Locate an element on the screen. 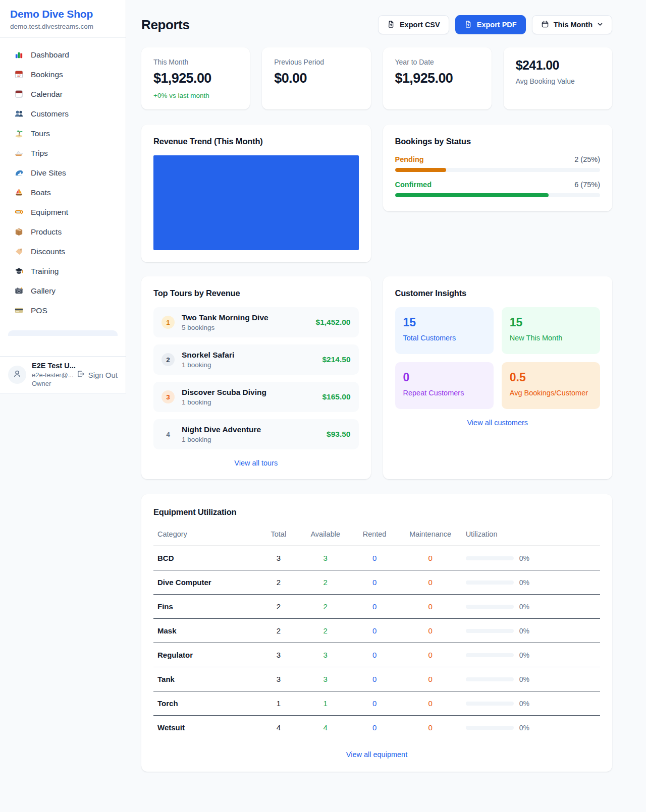 The width and height of the screenshot is (646, 812). person-icon is located at coordinates (17, 375).